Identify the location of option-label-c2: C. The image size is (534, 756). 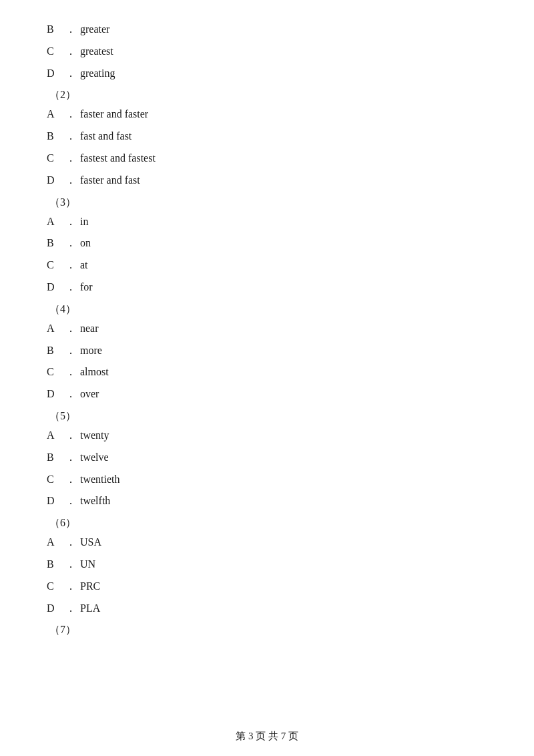
(56, 159).